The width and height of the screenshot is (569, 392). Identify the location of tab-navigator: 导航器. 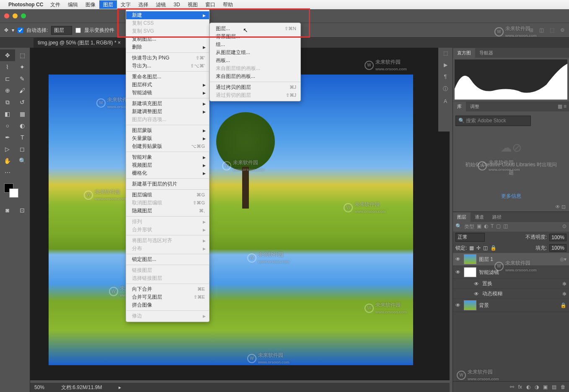
(486, 53).